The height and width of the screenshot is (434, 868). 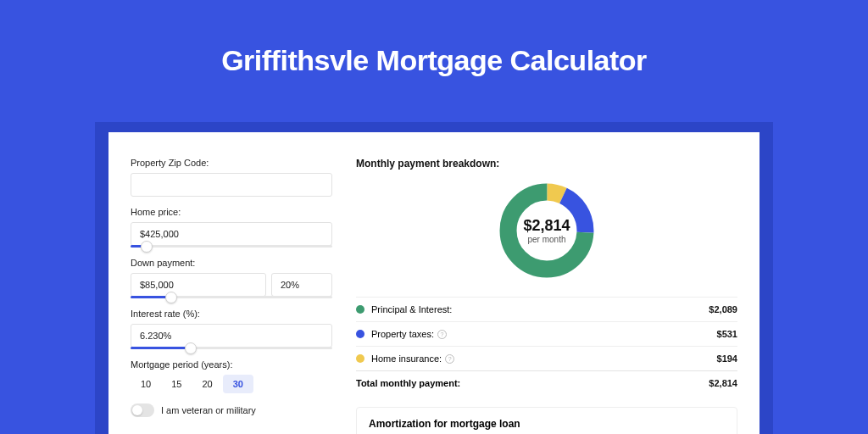 What do you see at coordinates (231, 348) in the screenshot?
I see `interest-slider` at bounding box center [231, 348].